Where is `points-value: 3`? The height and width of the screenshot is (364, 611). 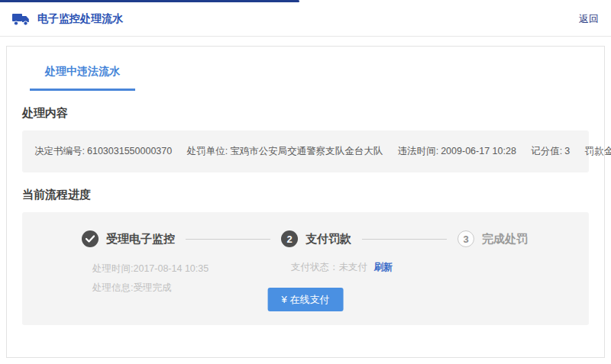 points-value: 3 is located at coordinates (567, 151).